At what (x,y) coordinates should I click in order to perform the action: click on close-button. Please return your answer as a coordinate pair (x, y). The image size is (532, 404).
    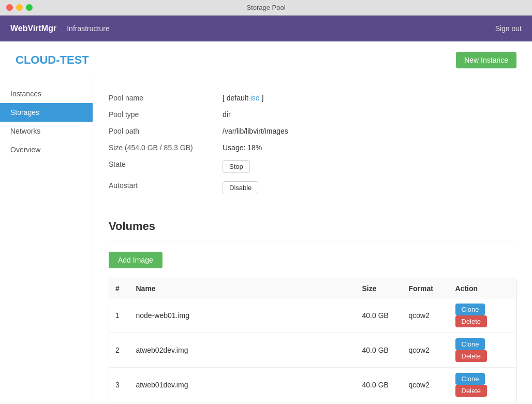
    Looking at the image, I should click on (9, 7).